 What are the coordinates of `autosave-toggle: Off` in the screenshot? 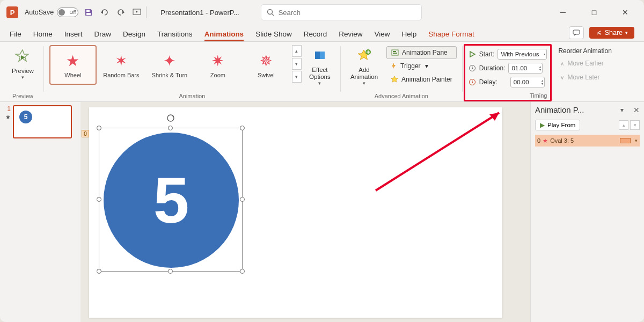 It's located at (68, 12).